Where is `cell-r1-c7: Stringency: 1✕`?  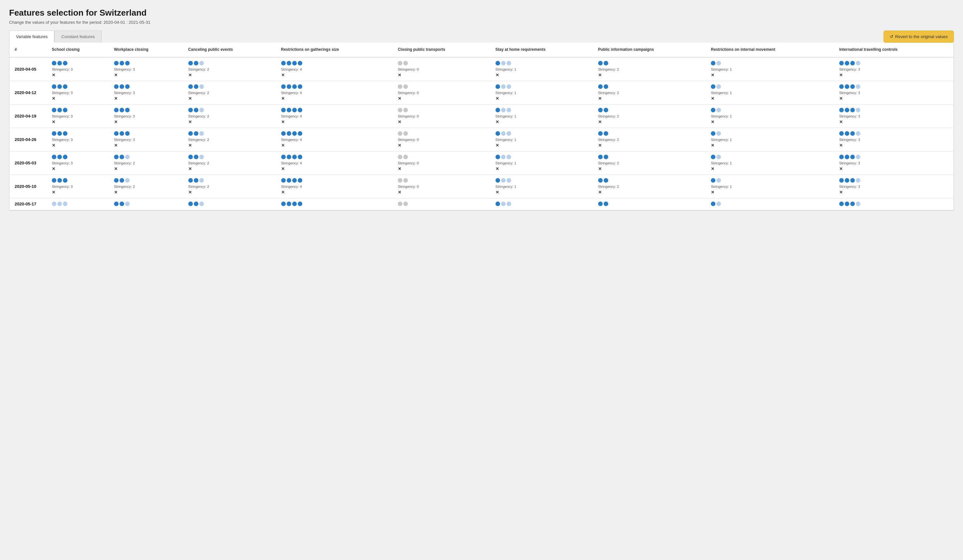
cell-r1-c7: Stringency: 1✕ is located at coordinates (772, 92).